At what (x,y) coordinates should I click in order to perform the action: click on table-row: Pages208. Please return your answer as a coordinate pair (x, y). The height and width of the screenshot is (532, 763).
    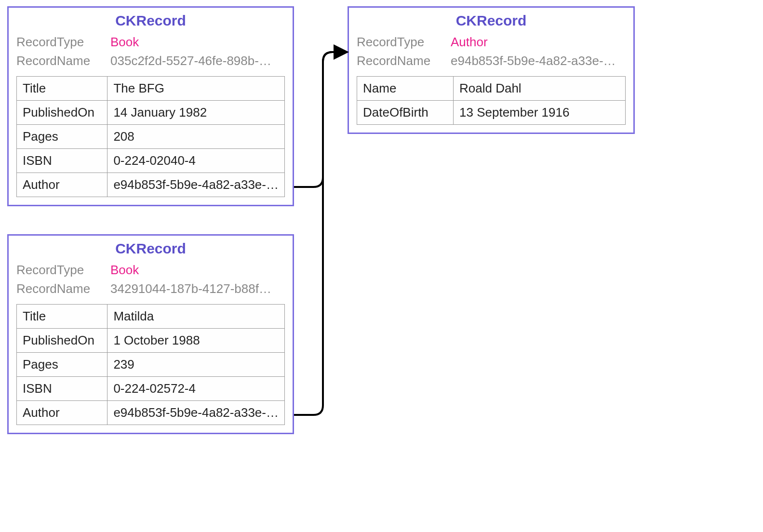
    Looking at the image, I should click on (151, 137).